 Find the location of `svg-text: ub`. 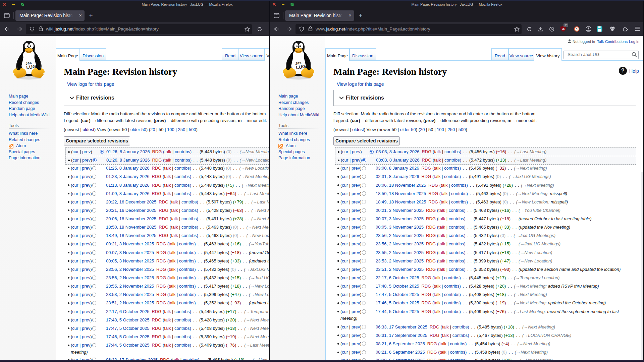

svg-text: ub is located at coordinates (564, 29).